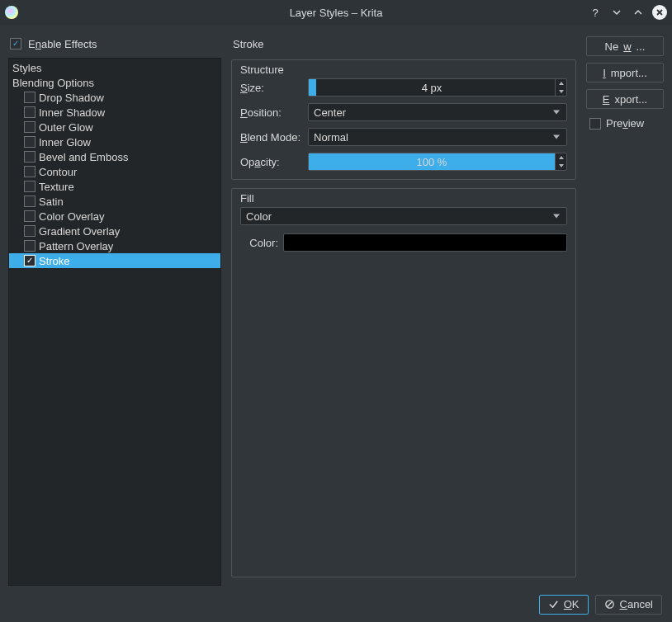 The width and height of the screenshot is (672, 622). What do you see at coordinates (425, 243) in the screenshot?
I see `color-swatch` at bounding box center [425, 243].